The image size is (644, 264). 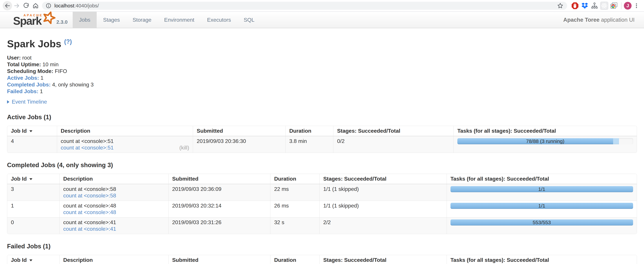 What do you see at coordinates (220, 192) in the screenshot?
I see `submitted-cell: 2019/09/03 20:36:09` at bounding box center [220, 192].